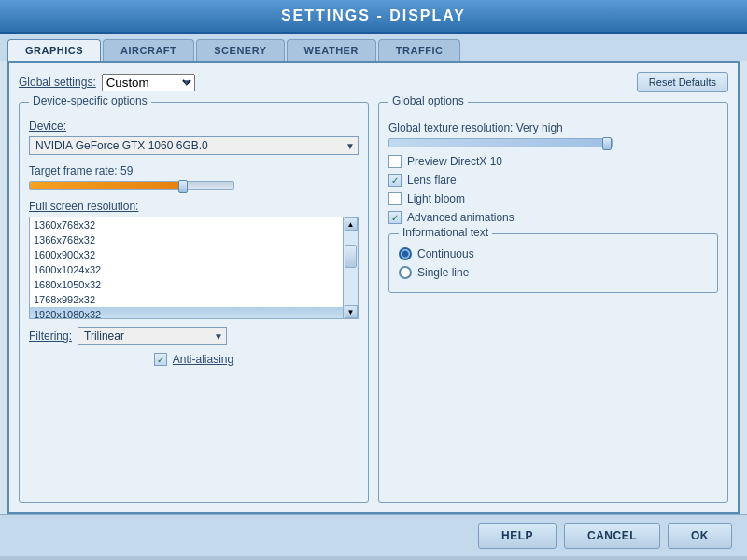 This screenshot has width=747, height=560. I want to click on reset-defaults-button: Reset Defaults, so click(683, 82).